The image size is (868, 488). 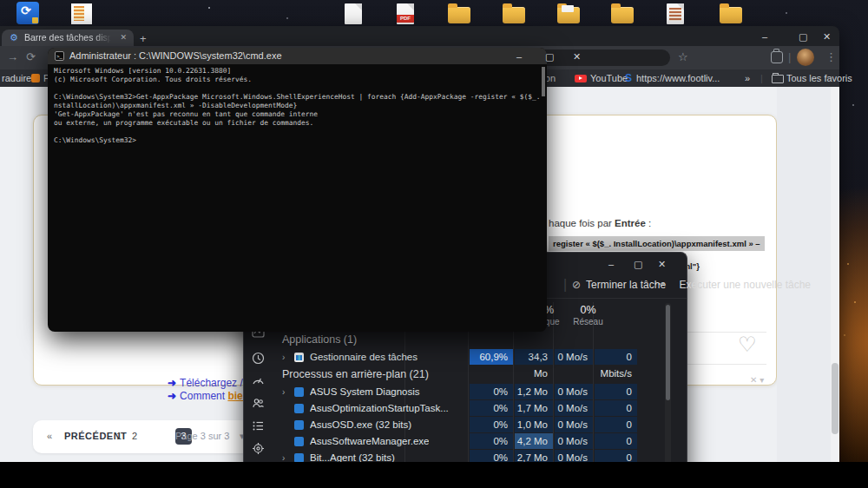 I want to click on tm-maximize-button: ▢, so click(x=638, y=264).